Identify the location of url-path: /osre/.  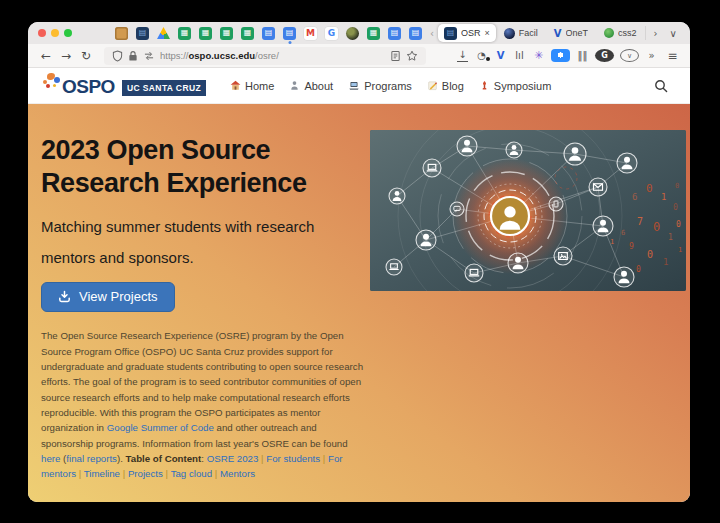
(267, 56).